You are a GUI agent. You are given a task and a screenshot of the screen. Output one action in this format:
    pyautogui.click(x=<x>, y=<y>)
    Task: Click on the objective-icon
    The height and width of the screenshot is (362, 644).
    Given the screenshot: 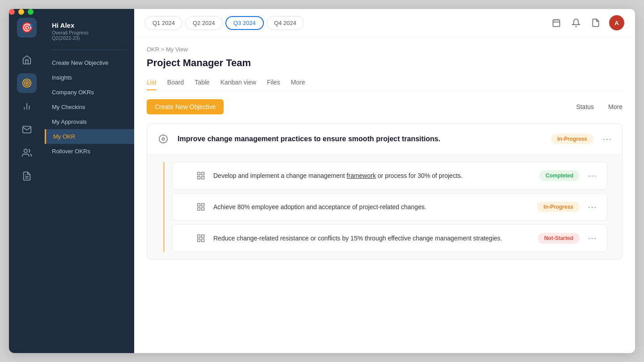 What is the action you would take?
    pyautogui.click(x=163, y=139)
    